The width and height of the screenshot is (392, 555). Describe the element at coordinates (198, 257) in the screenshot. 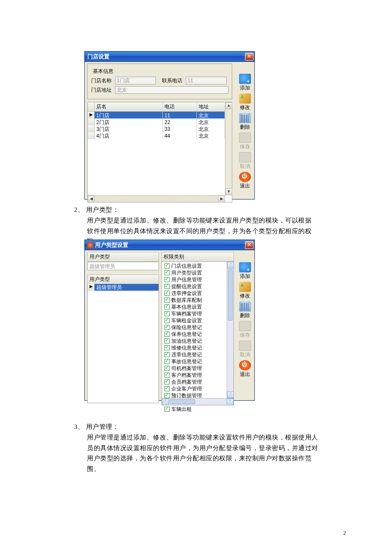

I see `permissions-header: 权限类别` at that location.